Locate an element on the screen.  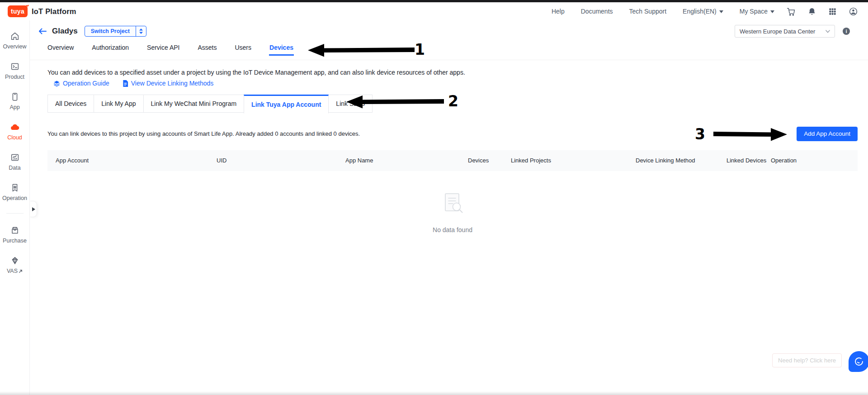
column-header: App Name is located at coordinates (407, 161).